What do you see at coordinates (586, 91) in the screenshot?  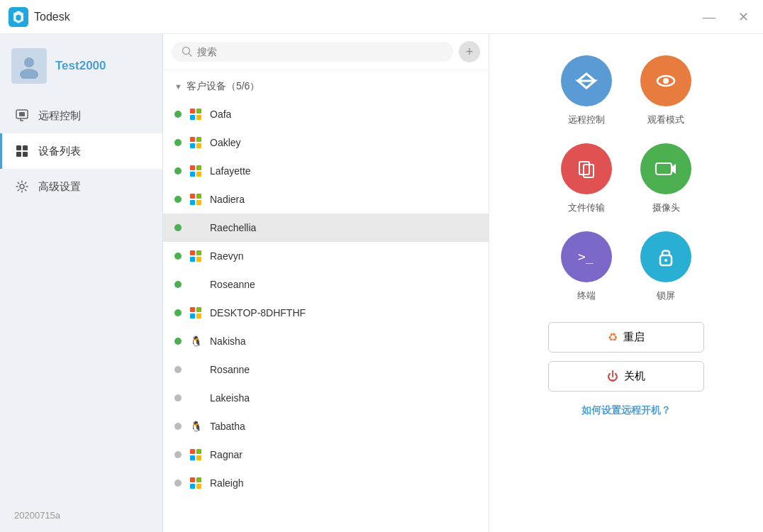 I see `action-item-remote-control: 远程控制` at bounding box center [586, 91].